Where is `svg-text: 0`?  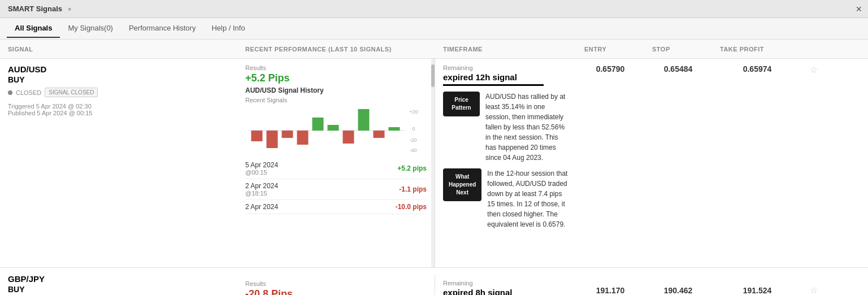
svg-text: 0 is located at coordinates (414, 129).